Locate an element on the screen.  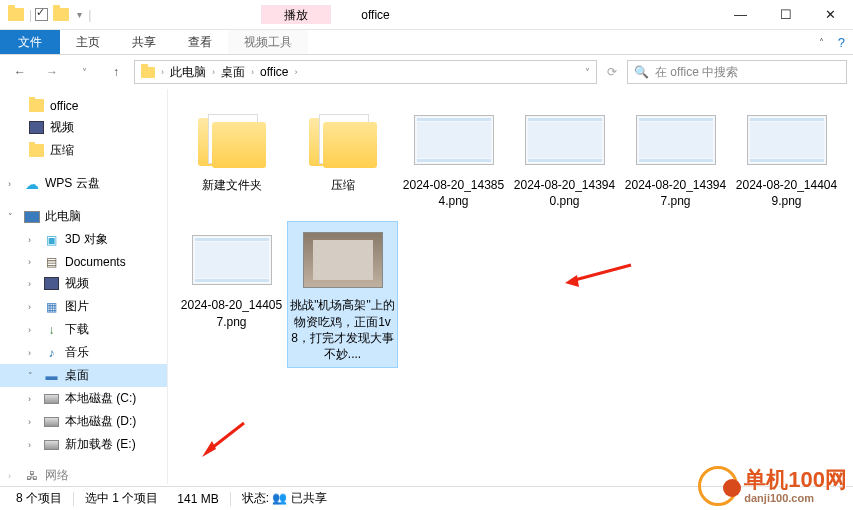
share-icon: 👥 is located at coordinates (280, 498).